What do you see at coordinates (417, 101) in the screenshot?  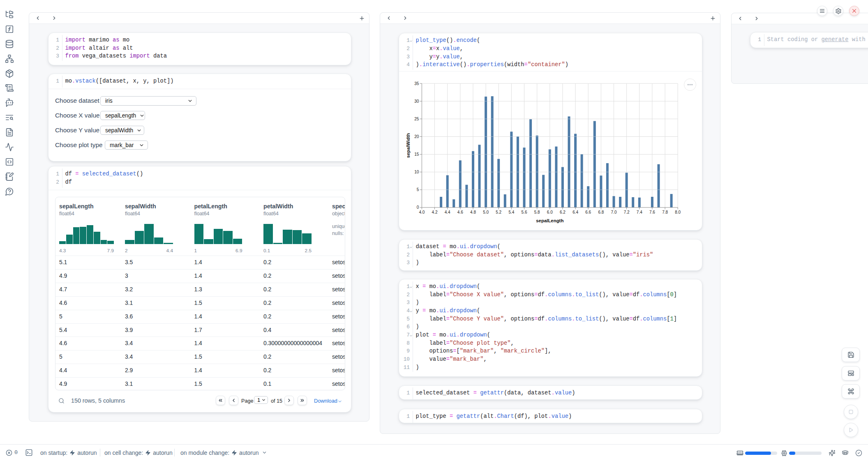 I see `svg-text: 30` at bounding box center [417, 101].